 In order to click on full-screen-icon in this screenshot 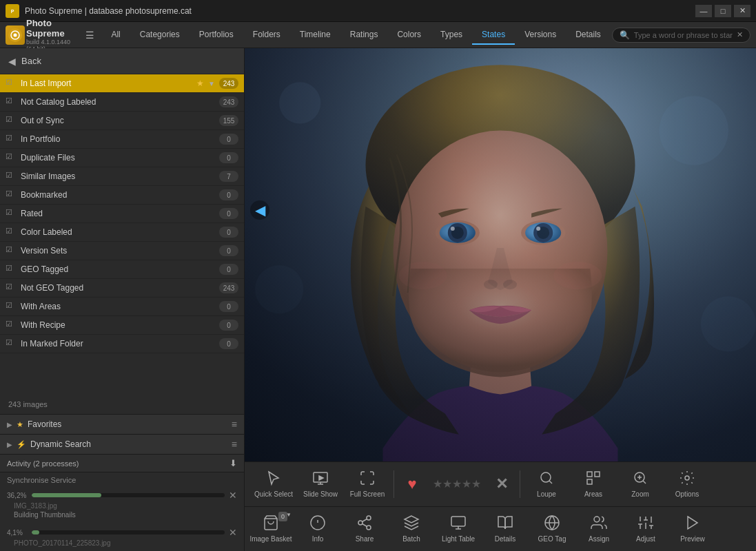, I will do `click(367, 479)`.